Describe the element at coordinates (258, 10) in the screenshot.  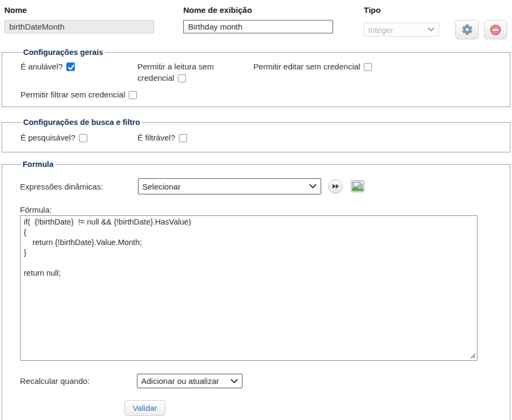
I see `display-name-label: Nome de exibição` at that location.